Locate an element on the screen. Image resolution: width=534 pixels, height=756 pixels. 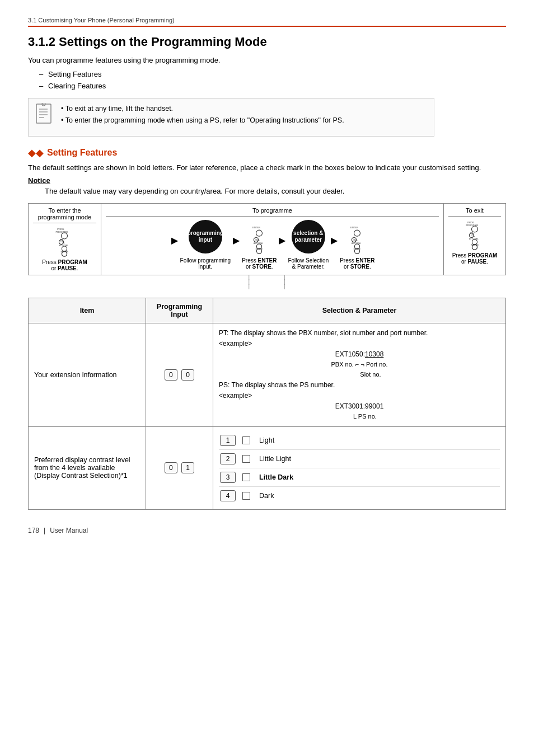
press-program2-label: Press PROGRAMor PAUSE. is located at coordinates (475, 259).